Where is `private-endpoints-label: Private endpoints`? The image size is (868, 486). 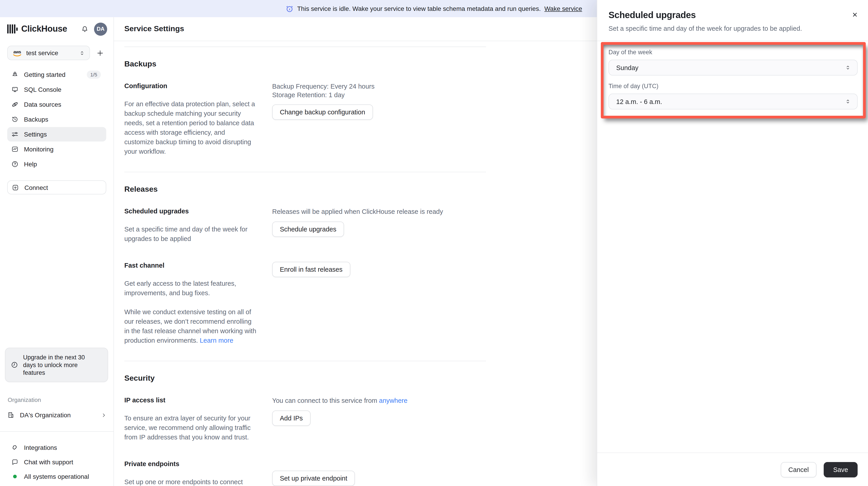
private-endpoints-label: Private endpoints is located at coordinates (193, 464).